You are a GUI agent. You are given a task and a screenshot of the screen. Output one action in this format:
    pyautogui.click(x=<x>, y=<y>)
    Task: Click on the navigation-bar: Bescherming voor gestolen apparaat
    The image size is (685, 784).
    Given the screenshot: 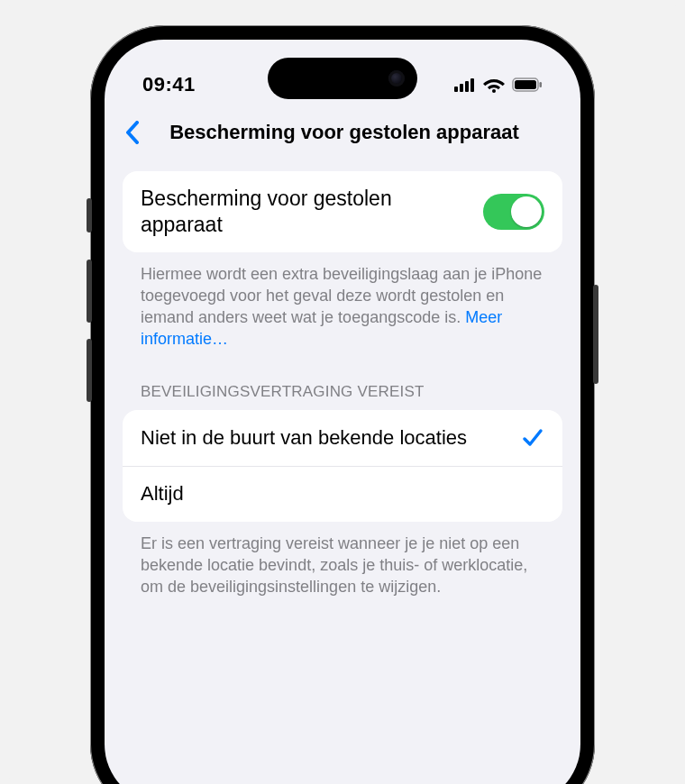 What is the action you would take?
    pyautogui.click(x=342, y=132)
    